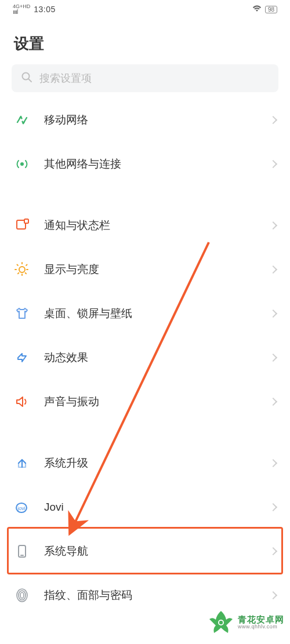 The image size is (290, 644). I want to click on settings-row-effects: 动态效果, so click(145, 358).